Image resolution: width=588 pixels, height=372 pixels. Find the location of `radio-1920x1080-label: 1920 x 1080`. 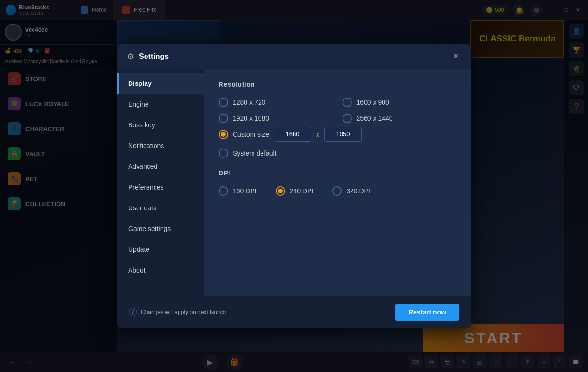

radio-1920x1080-label: 1920 x 1080 is located at coordinates (251, 118).